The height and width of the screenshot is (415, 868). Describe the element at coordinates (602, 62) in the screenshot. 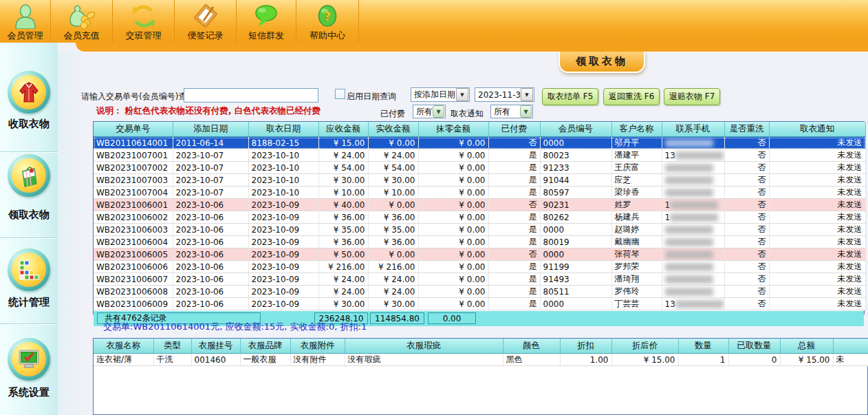

I see `tab-collect-clothes: 领取衣物` at that location.